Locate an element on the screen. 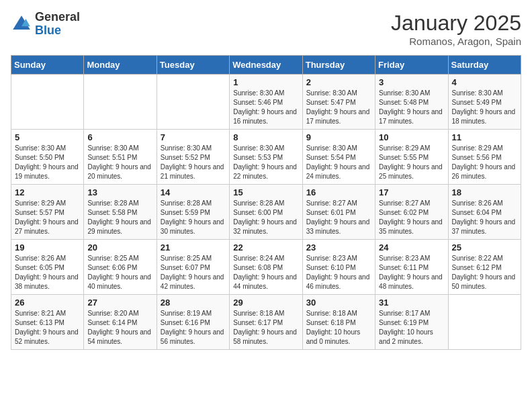  day-number: 26 is located at coordinates (47, 302).